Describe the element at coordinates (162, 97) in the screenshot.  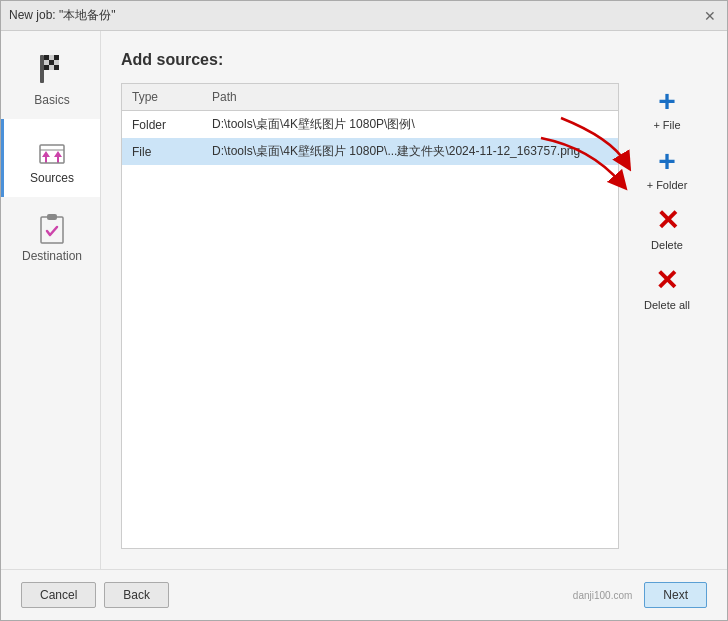
I see `col-header-type: Type` at that location.